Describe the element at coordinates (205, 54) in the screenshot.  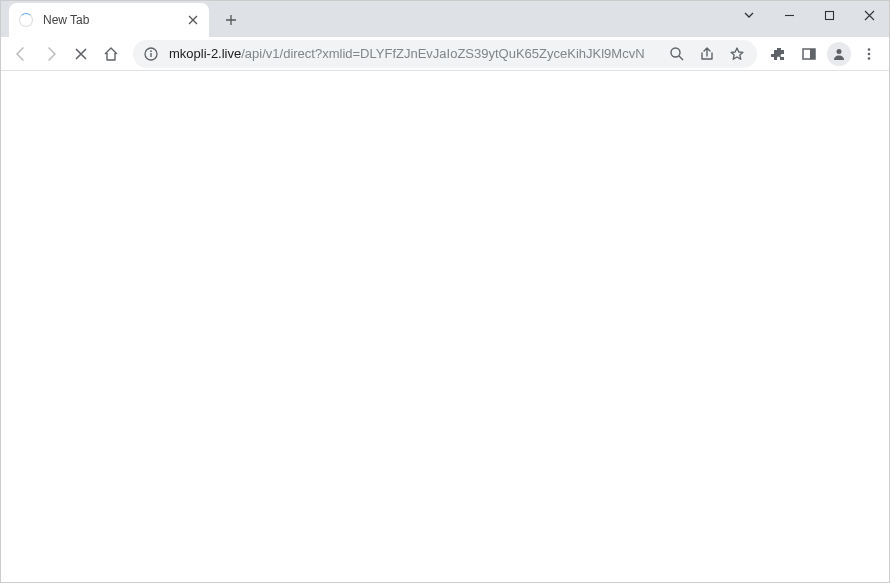
I see `url-host: mkopli-2.live` at that location.